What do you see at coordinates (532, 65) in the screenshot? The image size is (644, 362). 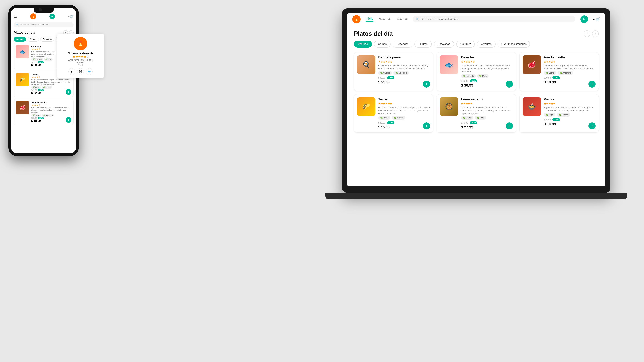 I see `product-image-asado: 🥩` at bounding box center [532, 65].